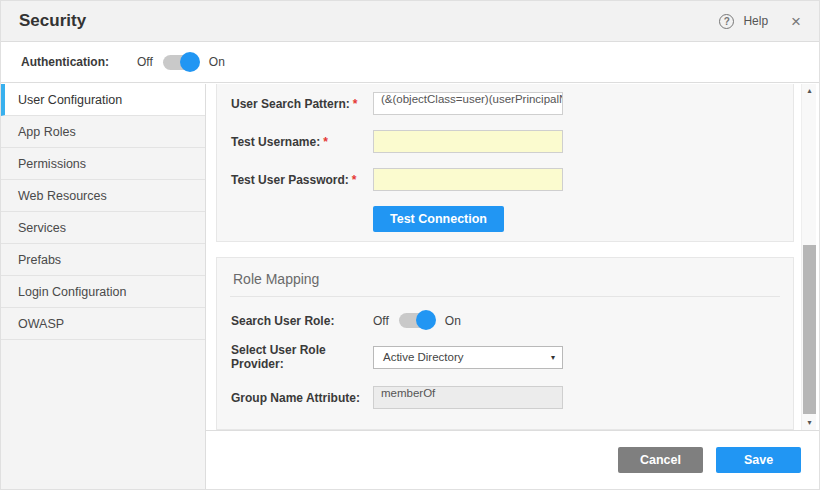  What do you see at coordinates (468, 142) in the screenshot?
I see `test-username-input` at bounding box center [468, 142].